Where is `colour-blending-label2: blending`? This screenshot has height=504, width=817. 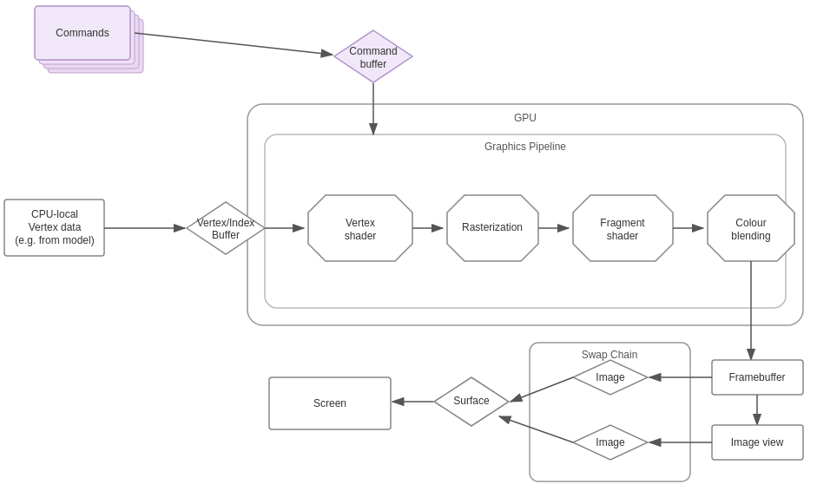
colour-blending-label2: blending is located at coordinates (750, 236).